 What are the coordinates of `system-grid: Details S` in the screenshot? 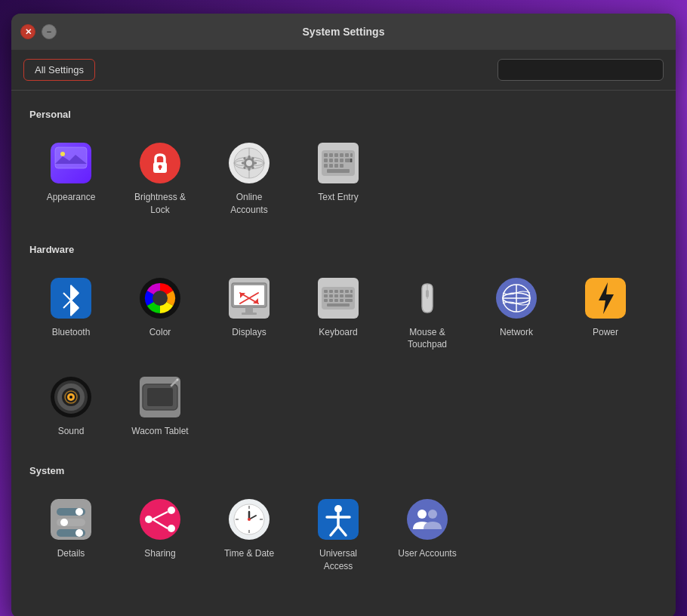 It's located at (344, 535).